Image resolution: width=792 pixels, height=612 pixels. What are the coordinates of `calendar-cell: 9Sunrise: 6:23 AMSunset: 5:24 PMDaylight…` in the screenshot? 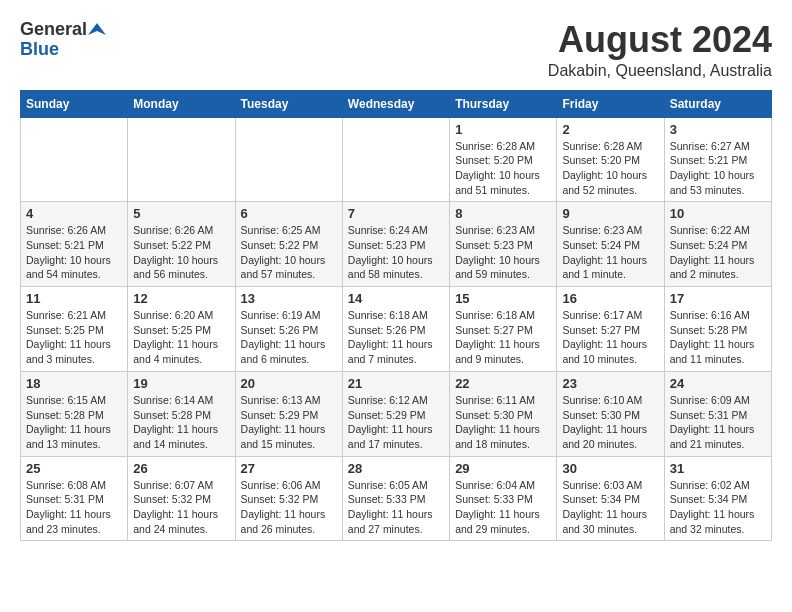 It's located at (610, 244).